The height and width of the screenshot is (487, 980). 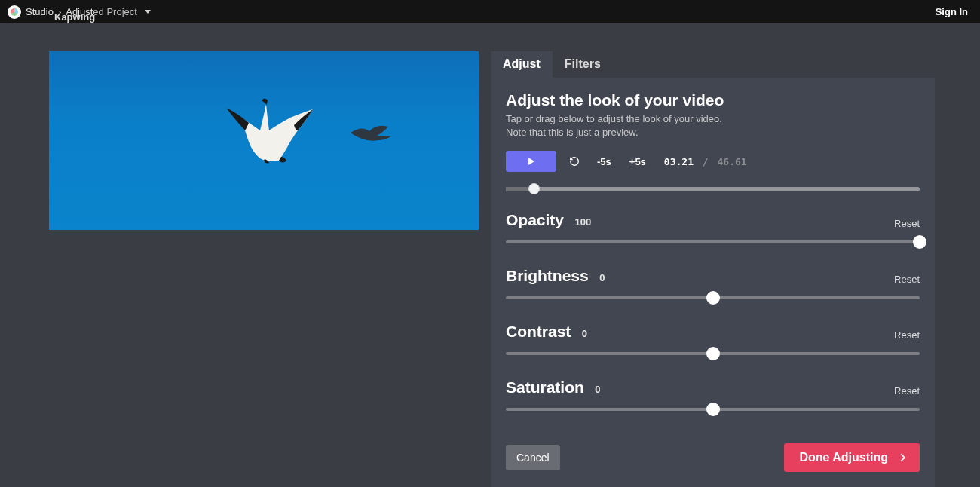 What do you see at coordinates (713, 119) in the screenshot?
I see `panel-subtitle-1: Tap or drag below to adjust the look of …` at bounding box center [713, 119].